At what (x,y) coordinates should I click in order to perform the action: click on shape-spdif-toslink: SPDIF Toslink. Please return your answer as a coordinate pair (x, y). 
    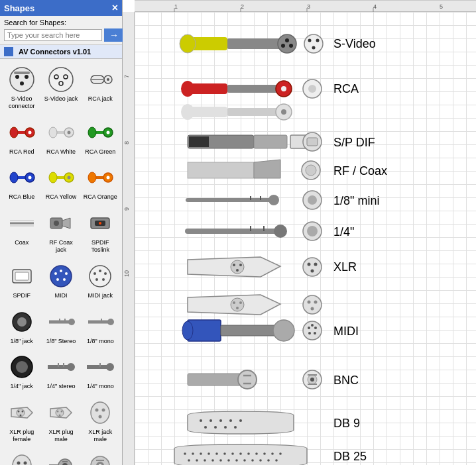
    Looking at the image, I should click on (101, 231).